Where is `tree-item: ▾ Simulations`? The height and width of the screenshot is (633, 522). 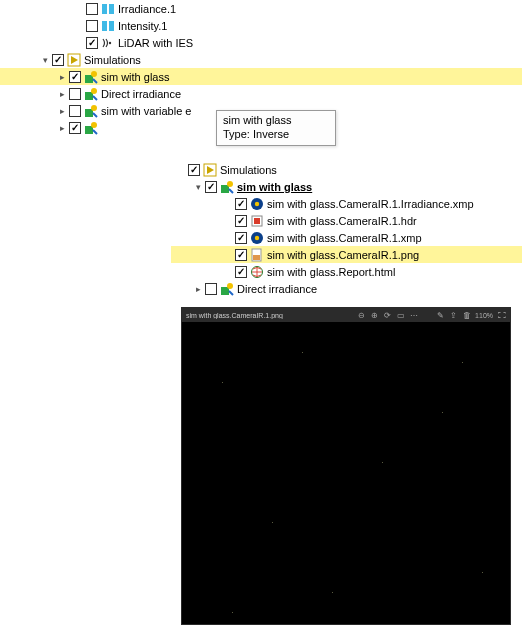
tree-item: ▾ Simulations is located at coordinates (261, 60).